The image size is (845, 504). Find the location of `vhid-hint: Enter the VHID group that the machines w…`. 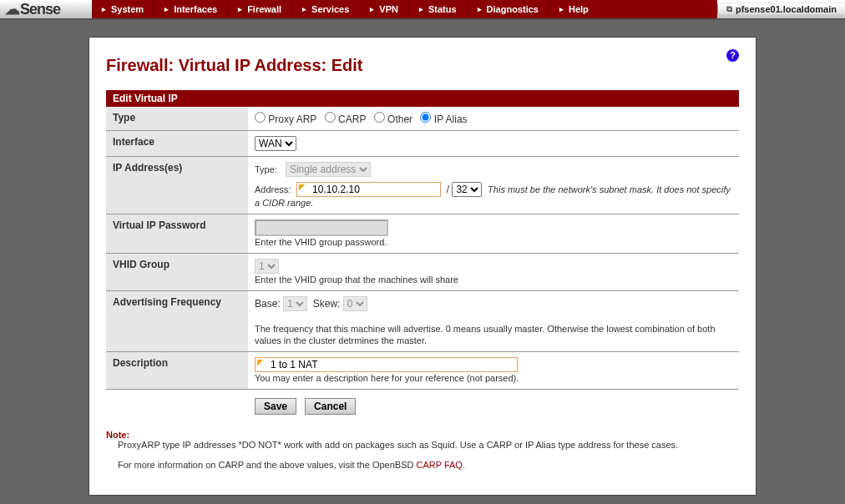

vhid-hint: Enter the VHID group that the machines w… is located at coordinates (357, 280).